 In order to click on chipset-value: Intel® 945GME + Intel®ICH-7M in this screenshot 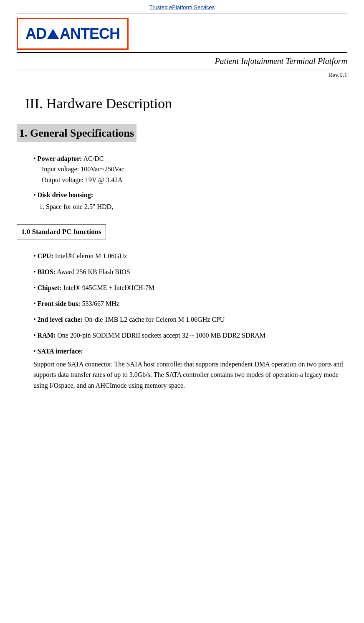, I will do `click(109, 287)`.